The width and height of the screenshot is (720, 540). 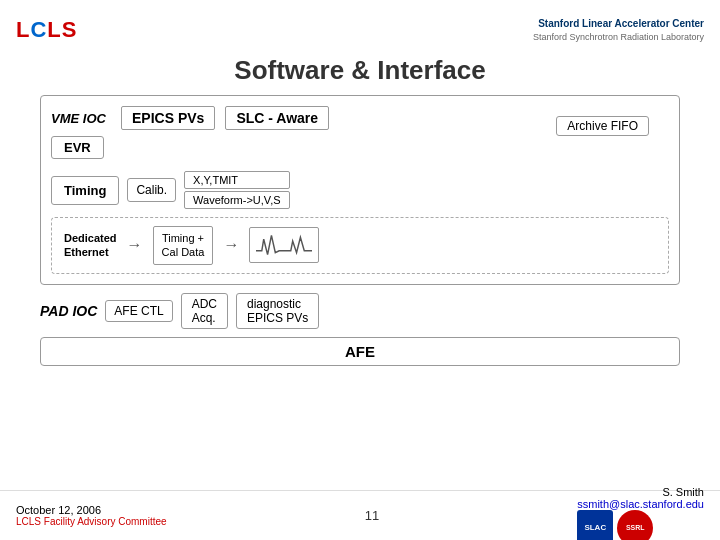 What do you see at coordinates (81, 118) in the screenshot?
I see `vme-ioc-label: VME IOC` at bounding box center [81, 118].